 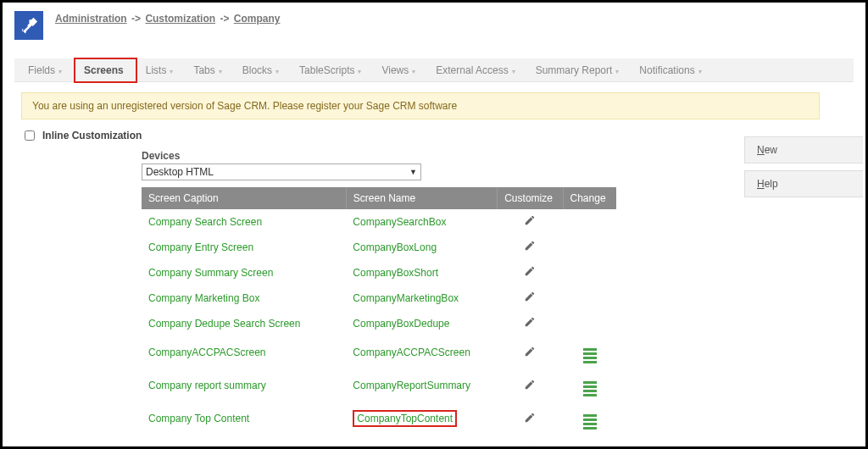 I want to click on tab-fields: Fields▾, so click(x=47, y=70).